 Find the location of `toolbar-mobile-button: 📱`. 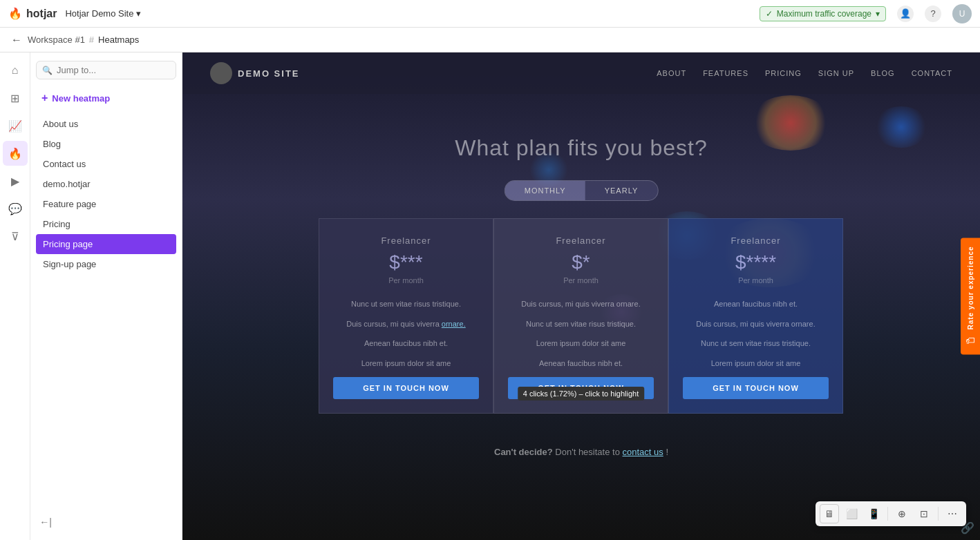

toolbar-mobile-button: 📱 is located at coordinates (874, 514).